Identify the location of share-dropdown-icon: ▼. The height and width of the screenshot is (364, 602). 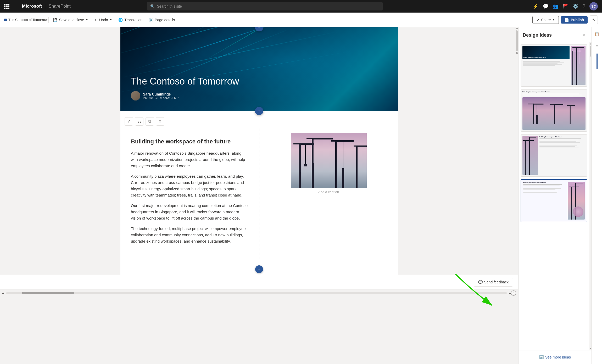
(554, 20).